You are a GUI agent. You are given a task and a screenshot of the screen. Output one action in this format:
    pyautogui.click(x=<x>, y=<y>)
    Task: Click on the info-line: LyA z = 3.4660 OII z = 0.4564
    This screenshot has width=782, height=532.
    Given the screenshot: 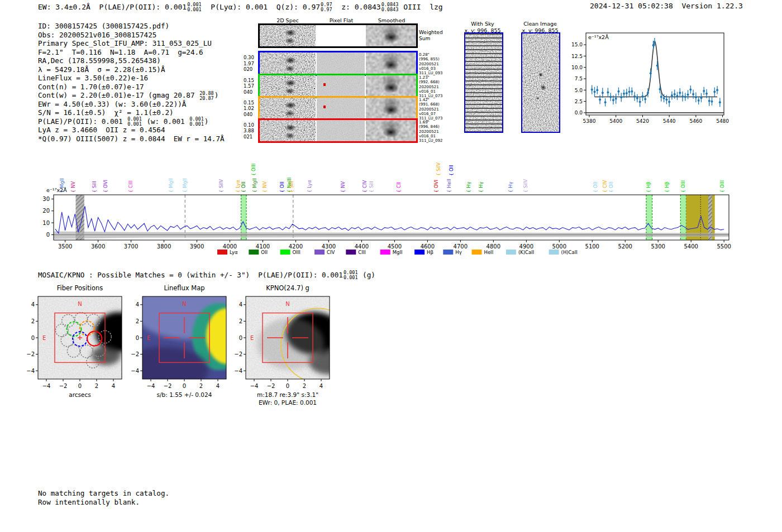 What is the action you would take?
    pyautogui.click(x=131, y=130)
    